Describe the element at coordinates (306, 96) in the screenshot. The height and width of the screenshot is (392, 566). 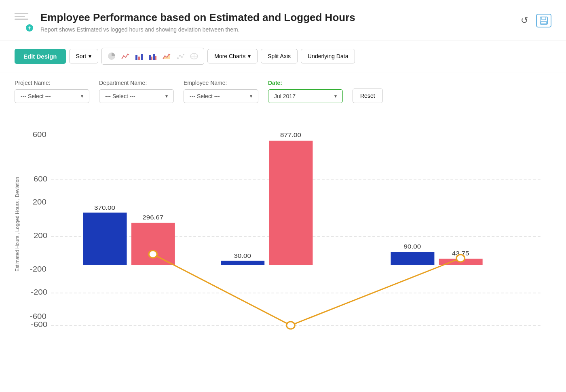
I see `date-select: Jul 2017 ▾` at that location.